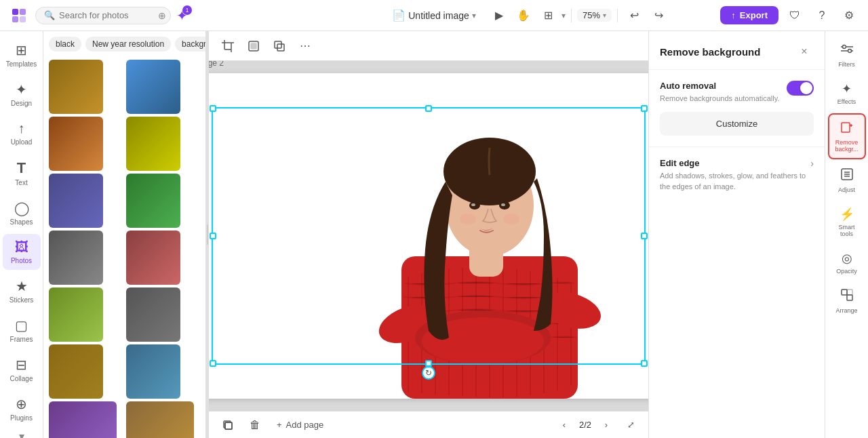 The image size is (868, 438). Describe the element at coordinates (710, 52) in the screenshot. I see `panel-title: Remove background` at that location.